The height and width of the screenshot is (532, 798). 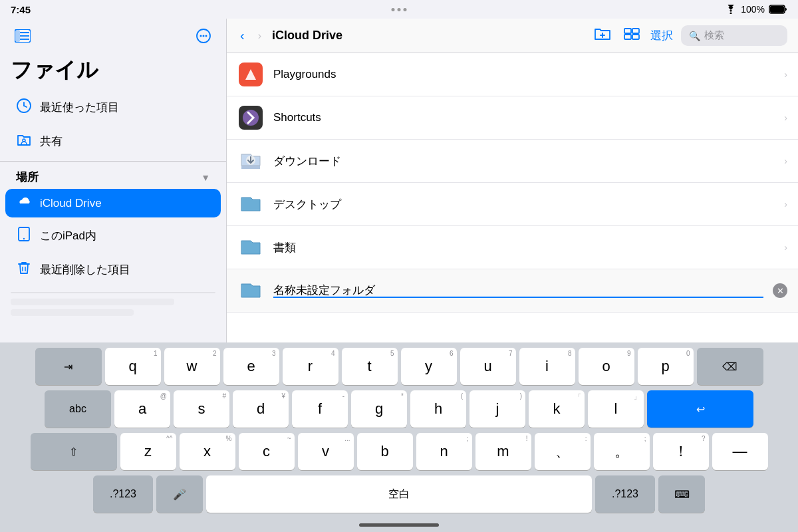 What do you see at coordinates (113, 203) in the screenshot?
I see `sidebar-item-icloud: iCloud Drive` at bounding box center [113, 203].